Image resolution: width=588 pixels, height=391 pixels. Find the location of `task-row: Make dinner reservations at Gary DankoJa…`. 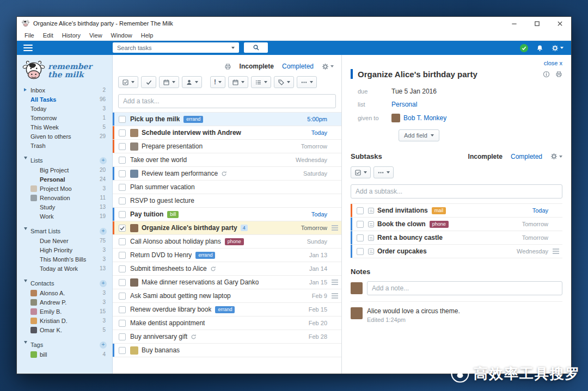

task-row: Make dinner reservations at Gary DankoJa… is located at coordinates (227, 283).